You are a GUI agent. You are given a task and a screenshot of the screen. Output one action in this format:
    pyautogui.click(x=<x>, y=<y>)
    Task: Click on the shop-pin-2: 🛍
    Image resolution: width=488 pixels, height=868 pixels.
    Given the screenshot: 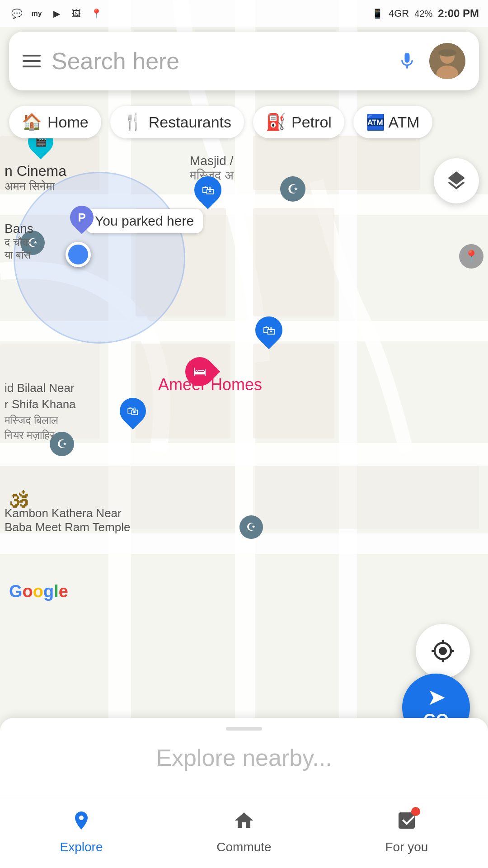 What is the action you would take?
    pyautogui.click(x=269, y=330)
    